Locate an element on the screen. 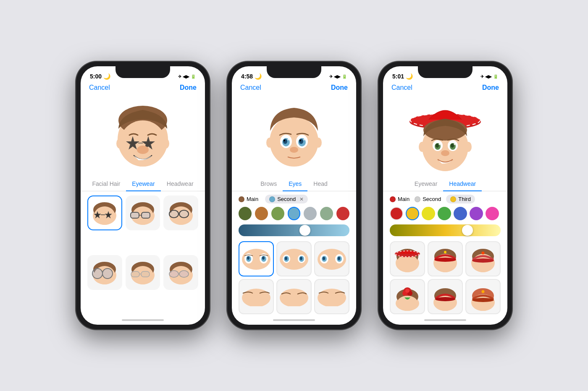 The width and height of the screenshot is (588, 391). tab-brows-2: Brows is located at coordinates (269, 184).